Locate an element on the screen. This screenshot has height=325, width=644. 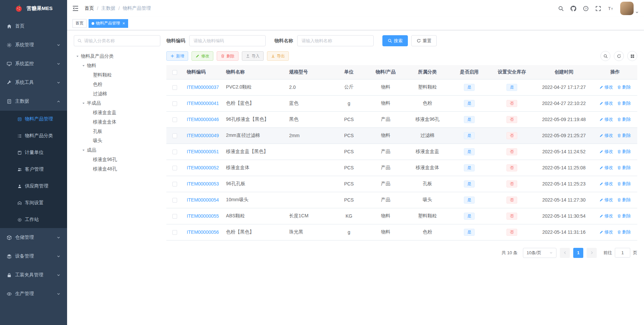
tree-node: 物料 is located at coordinates (117, 66).